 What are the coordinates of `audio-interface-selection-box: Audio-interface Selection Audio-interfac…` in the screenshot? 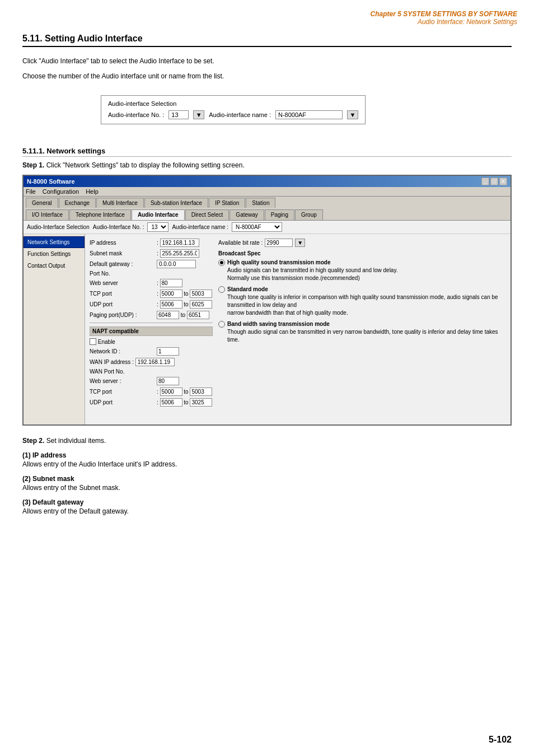 It's located at (233, 110).